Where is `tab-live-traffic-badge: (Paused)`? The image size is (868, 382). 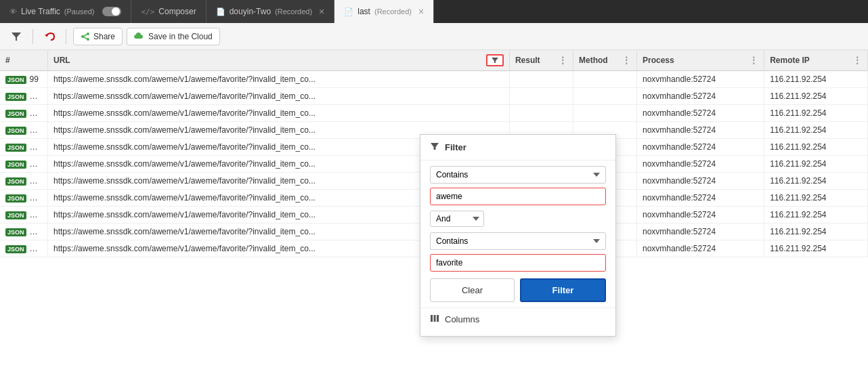 tab-live-traffic-badge: (Paused) is located at coordinates (80, 12).